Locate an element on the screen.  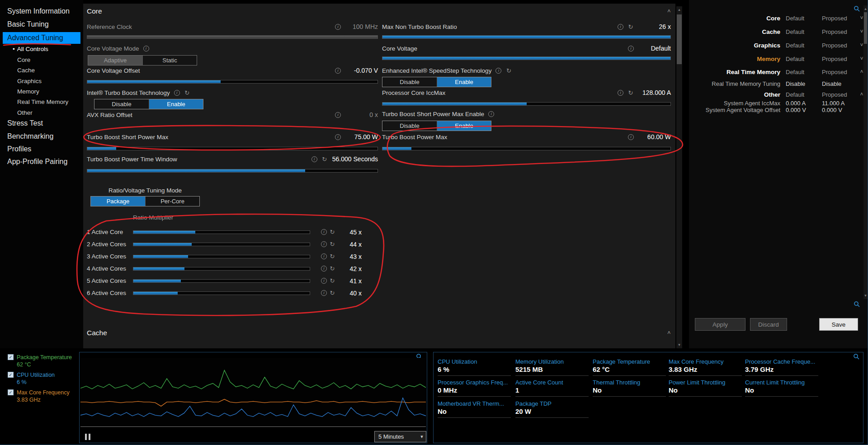
checkbox-package-temperature: ✓ is located at coordinates (11, 357).